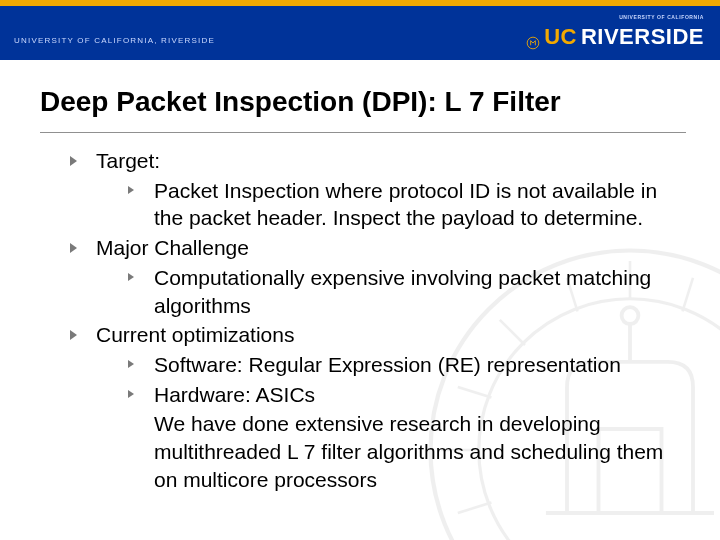  I want to click on sub-list: Computationally expensive involving pack…, so click(391, 292).